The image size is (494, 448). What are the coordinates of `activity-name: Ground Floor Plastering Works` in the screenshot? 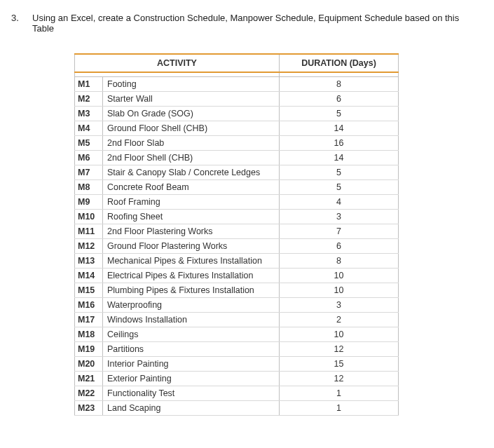 It's located at (191, 245).